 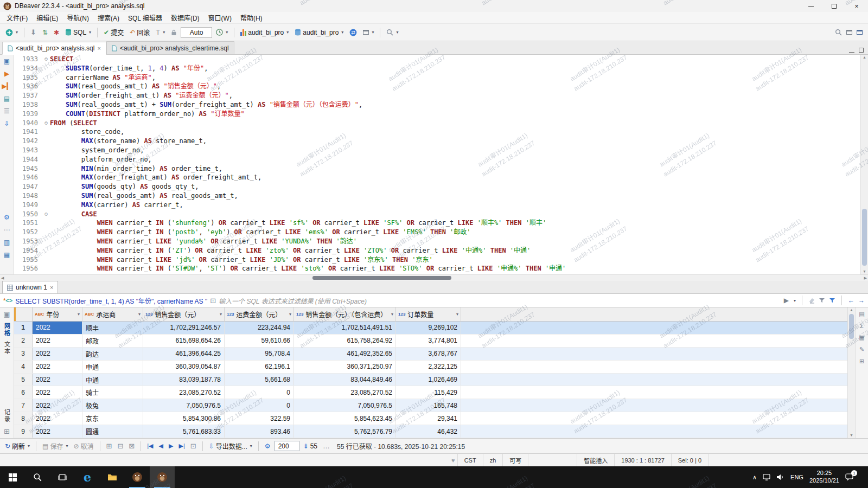 What do you see at coordinates (429, 354) in the screenshot?
I see `table-cell: 3,678,767` at bounding box center [429, 354].